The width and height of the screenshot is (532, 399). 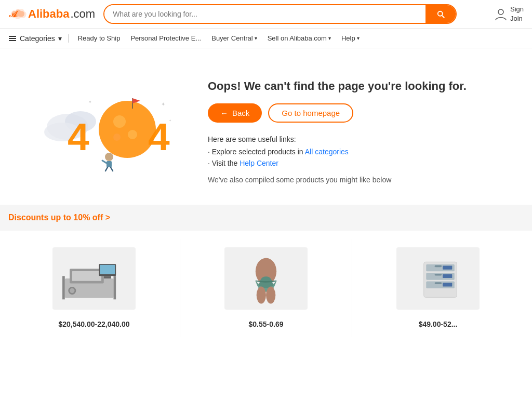 I want to click on product-card-0: $20,540.00-22,040.00, so click(x=95, y=288).